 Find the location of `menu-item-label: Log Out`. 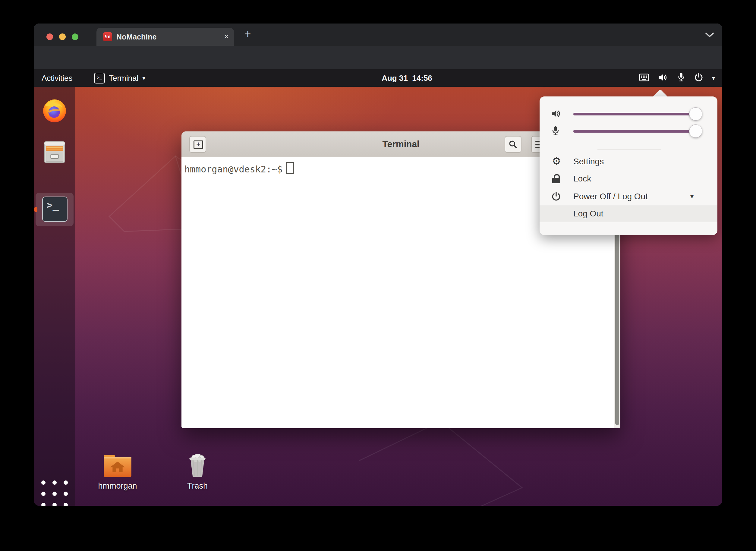

menu-item-label: Log Out is located at coordinates (588, 213).